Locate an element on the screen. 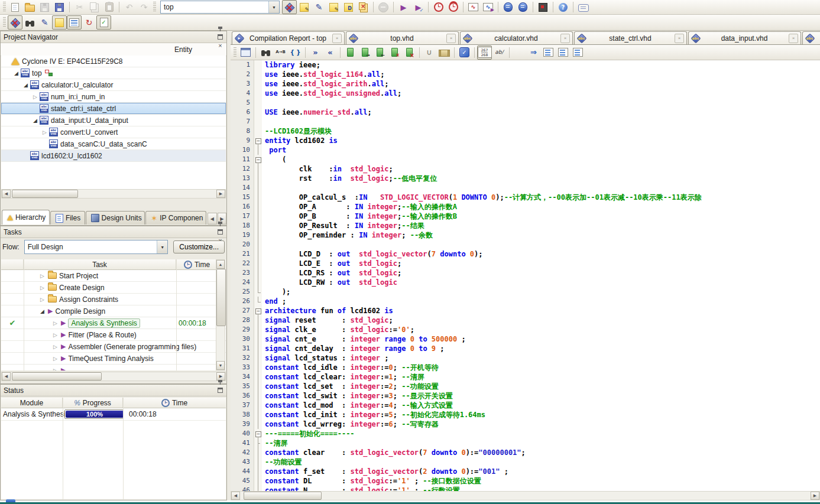 The width and height of the screenshot is (820, 504). notes-button is located at coordinates (59, 22).